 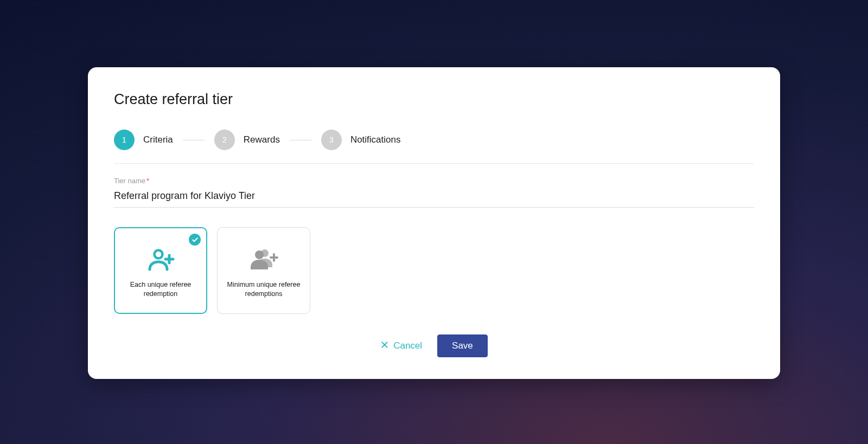 I want to click on step-number-1: 1, so click(x=124, y=140).